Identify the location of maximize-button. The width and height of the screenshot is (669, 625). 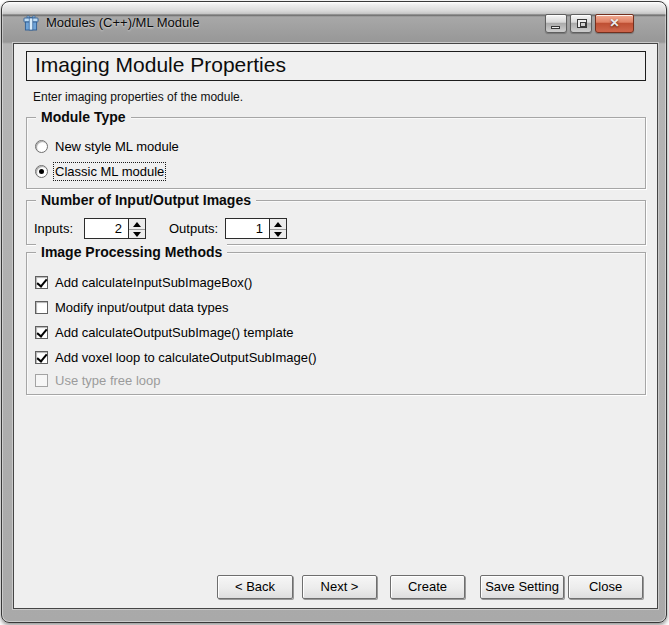
(581, 24).